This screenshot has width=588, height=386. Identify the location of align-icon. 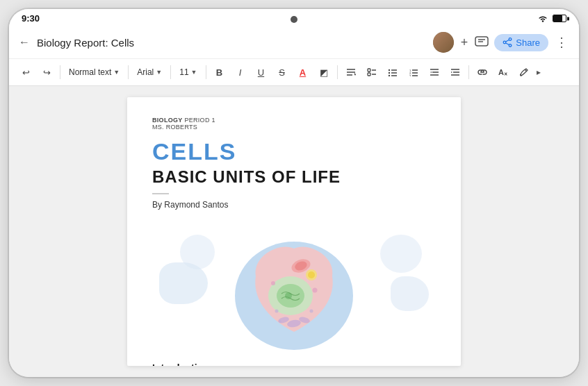
(351, 72).